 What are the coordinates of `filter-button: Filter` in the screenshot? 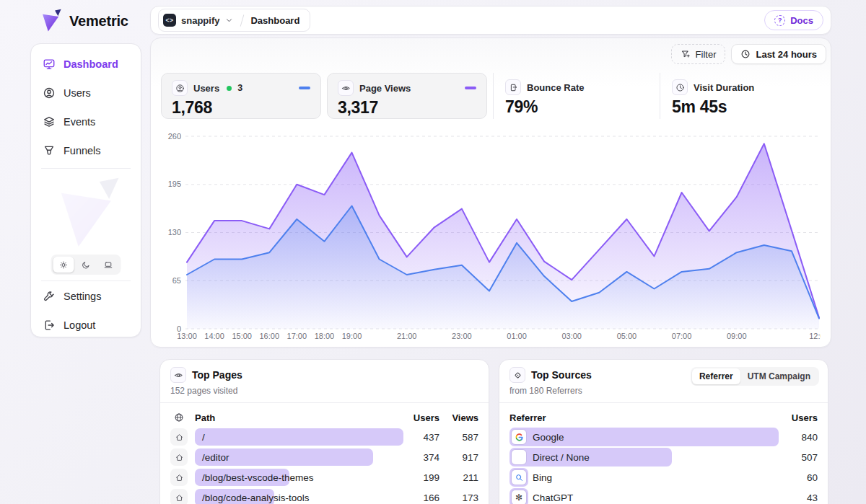 It's located at (699, 54).